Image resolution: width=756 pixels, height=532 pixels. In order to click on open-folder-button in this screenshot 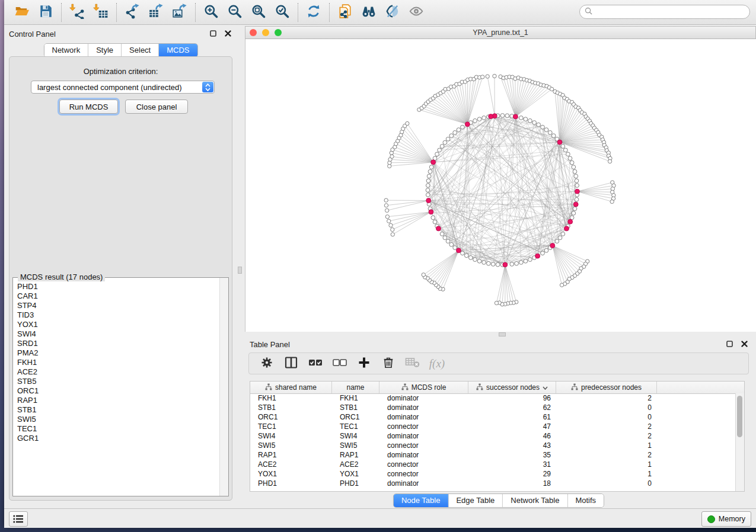, I will do `click(22, 12)`.